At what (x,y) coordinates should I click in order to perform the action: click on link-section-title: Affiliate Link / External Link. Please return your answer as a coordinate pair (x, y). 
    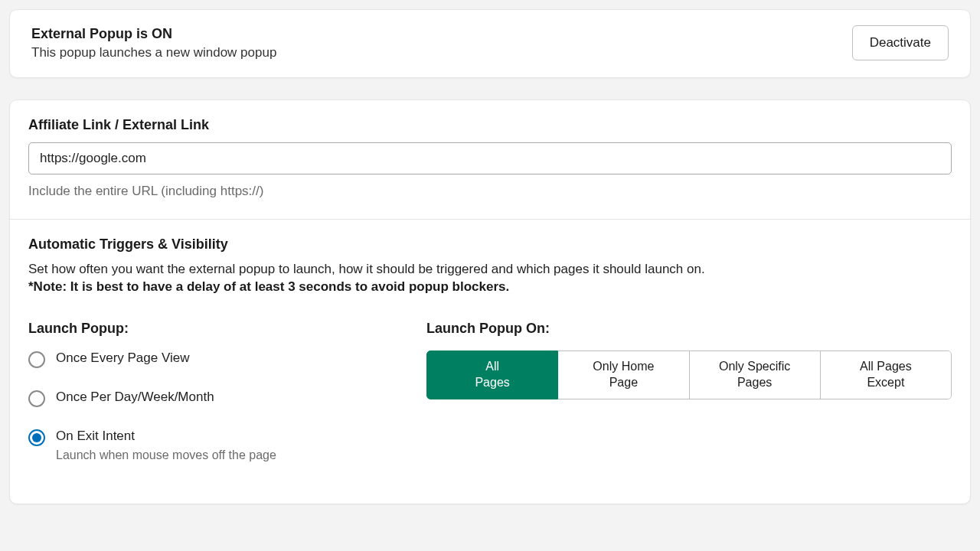
    Looking at the image, I should click on (490, 126).